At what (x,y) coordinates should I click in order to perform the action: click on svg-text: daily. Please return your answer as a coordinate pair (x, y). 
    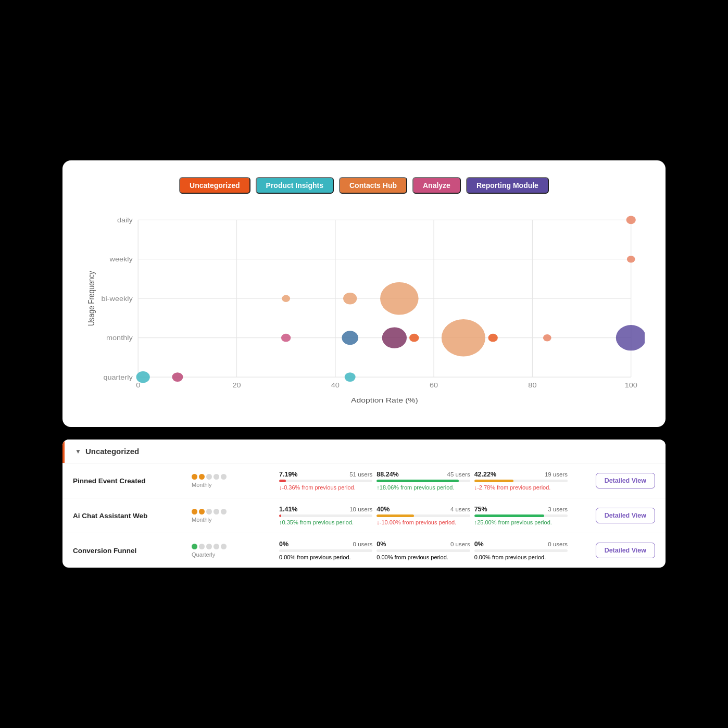
    Looking at the image, I should click on (125, 220).